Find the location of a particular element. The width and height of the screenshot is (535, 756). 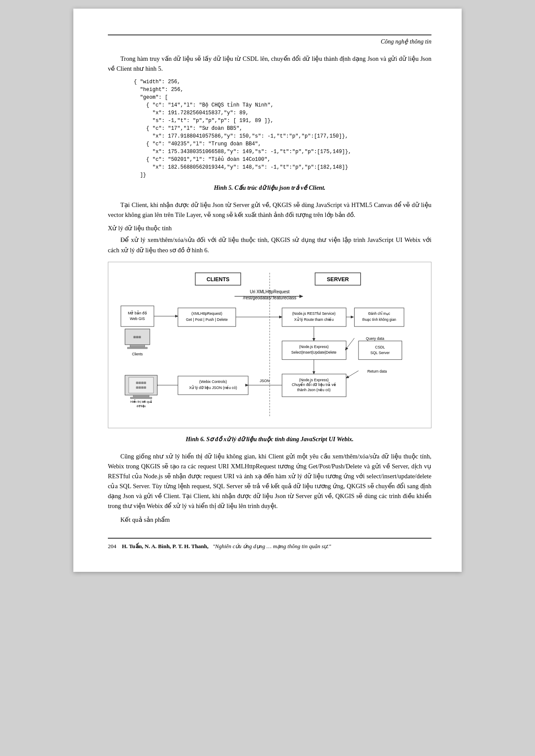

figure6-caption: Hình 6. Sơ đồ xử lý dữ liệu thuộc tính d… is located at coordinates (270, 439).